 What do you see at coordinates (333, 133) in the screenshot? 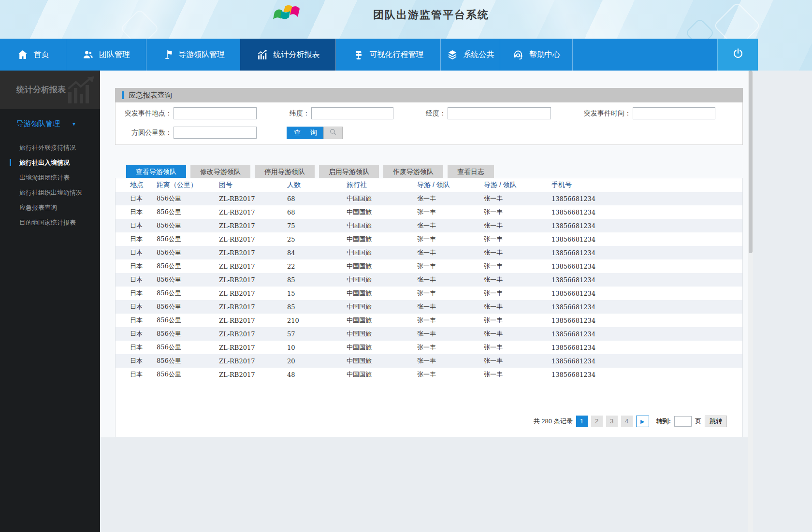
I see `search-icon` at bounding box center [333, 133].